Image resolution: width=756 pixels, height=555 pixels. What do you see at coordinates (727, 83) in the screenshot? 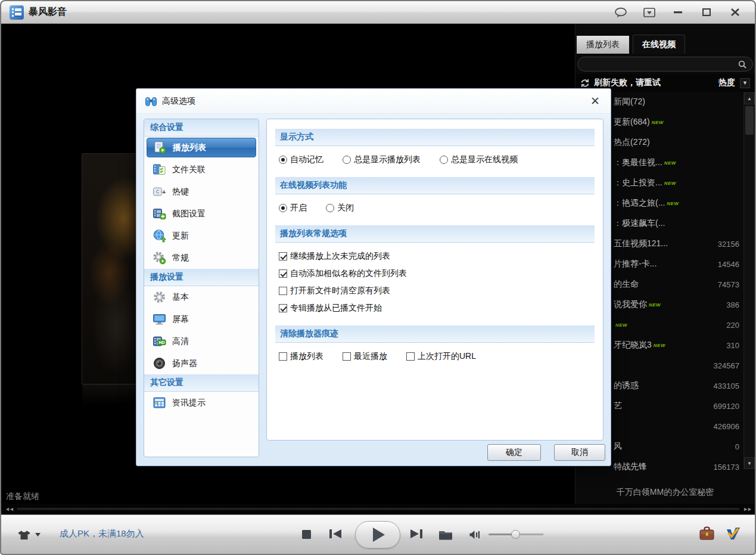
I see `sort-label: 热度` at bounding box center [727, 83].